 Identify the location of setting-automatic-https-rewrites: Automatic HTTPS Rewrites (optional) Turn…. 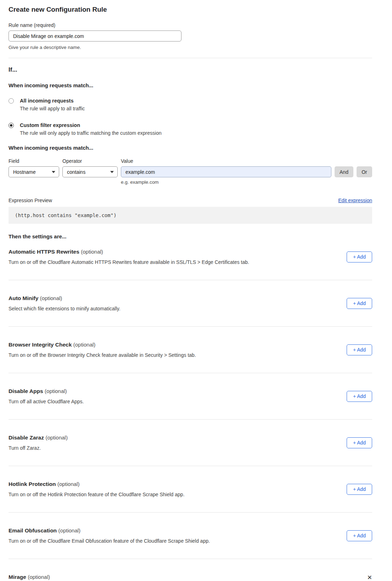
(190, 260).